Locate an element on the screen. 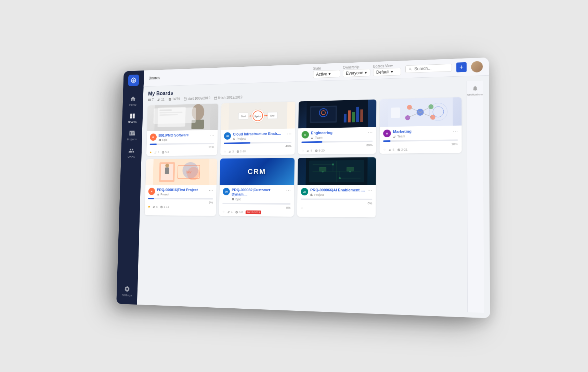  boards-view-filter-label: Boards View is located at coordinates (387, 66).